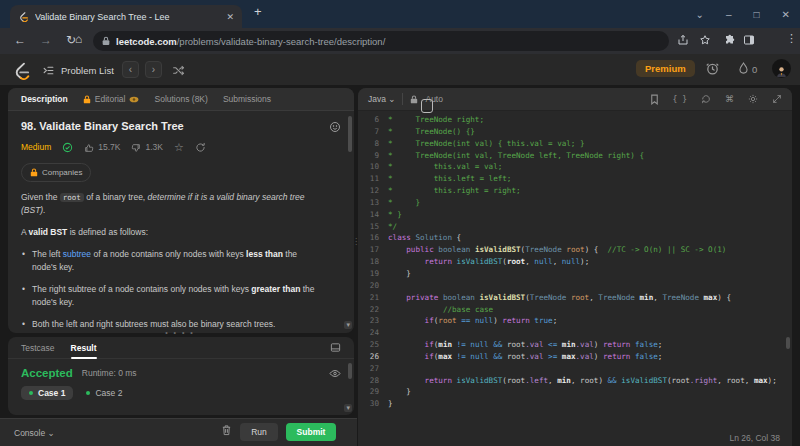 The width and height of the screenshot is (800, 446). Describe the element at coordinates (180, 332) in the screenshot. I see `horizontal-resize-handle: • • • •` at that location.